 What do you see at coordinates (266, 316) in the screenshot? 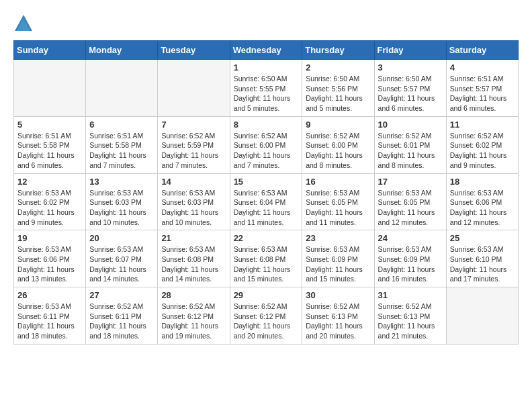
I see `calendar-cell: 29Sunrise: 6:52 AMSunset: 6:12 PMDayligh…` at bounding box center [266, 316].